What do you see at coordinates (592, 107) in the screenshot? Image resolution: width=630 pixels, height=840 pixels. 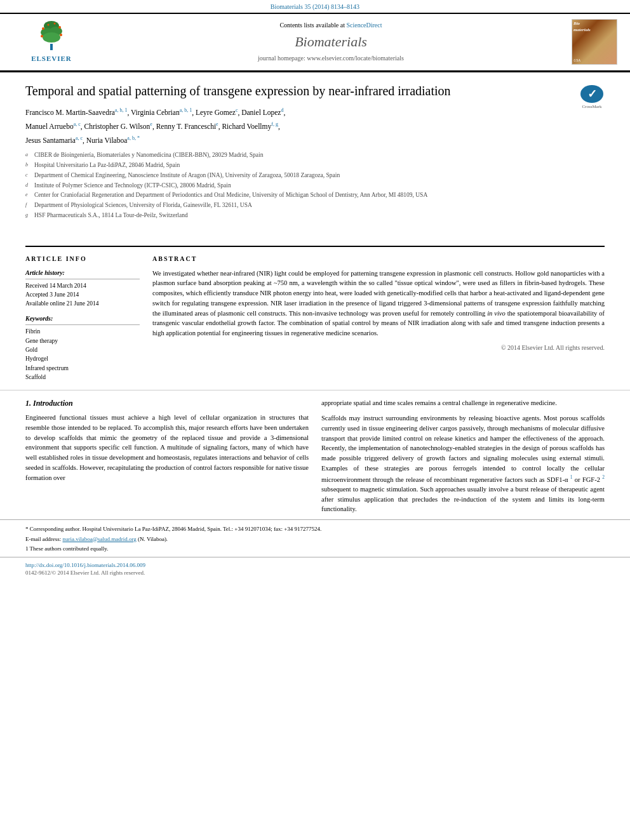 I see `crossmark-label: CrossMark` at bounding box center [592, 107].